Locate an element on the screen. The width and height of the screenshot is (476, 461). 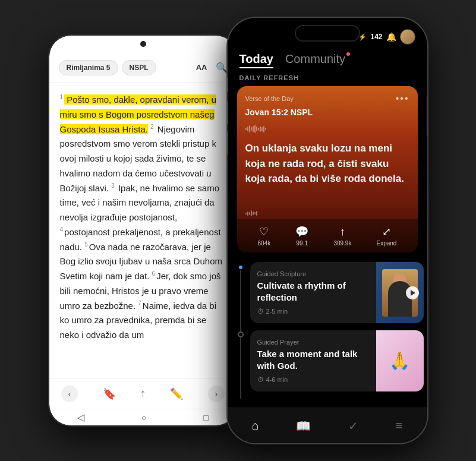
app-tabs: Today Community is located at coordinates (327, 61).